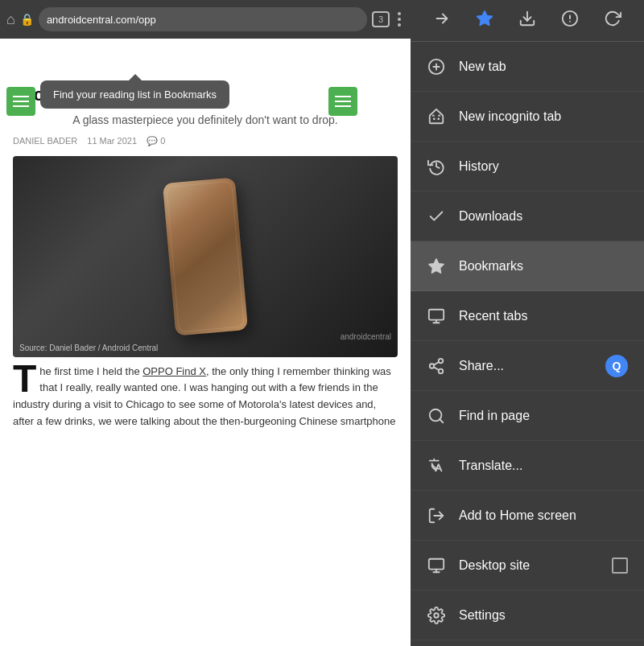 The width and height of the screenshot is (644, 646). I want to click on desktop-icon, so click(436, 566).